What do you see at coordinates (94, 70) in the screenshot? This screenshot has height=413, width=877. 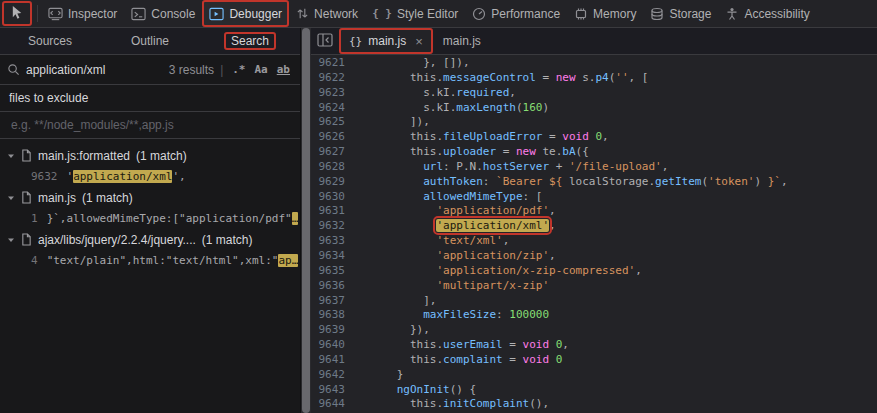 I see `search-input` at bounding box center [94, 70].